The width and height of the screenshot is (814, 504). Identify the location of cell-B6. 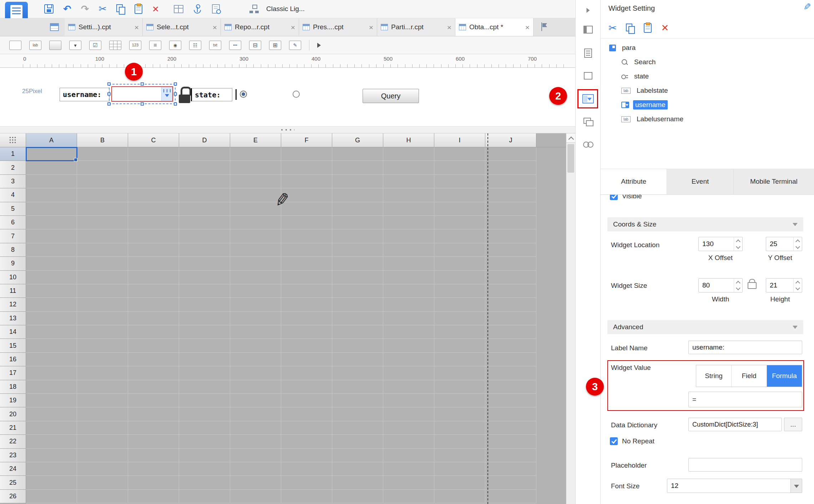
(103, 223).